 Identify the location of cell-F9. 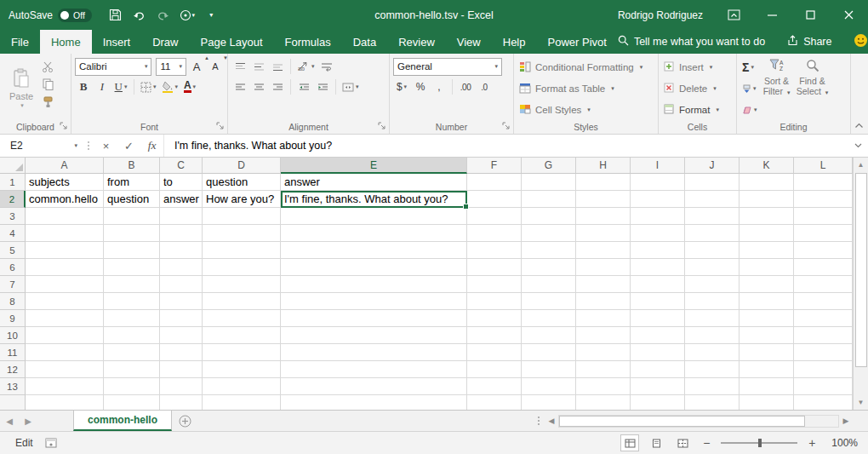
(494, 319).